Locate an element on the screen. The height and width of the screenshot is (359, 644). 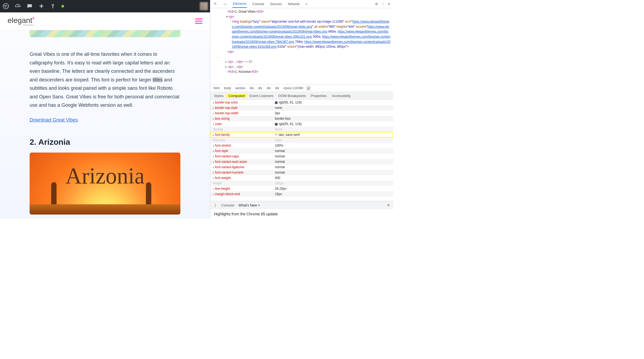
close-drawer-icon: ✕ is located at coordinates (388, 205).